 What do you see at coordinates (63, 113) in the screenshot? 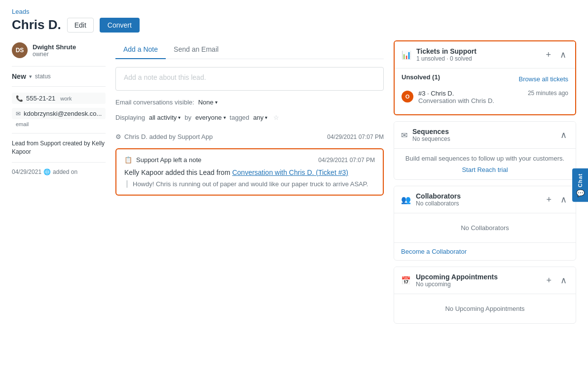
I see `email-value: kdobrzynski@zendesk.co...` at bounding box center [63, 113].